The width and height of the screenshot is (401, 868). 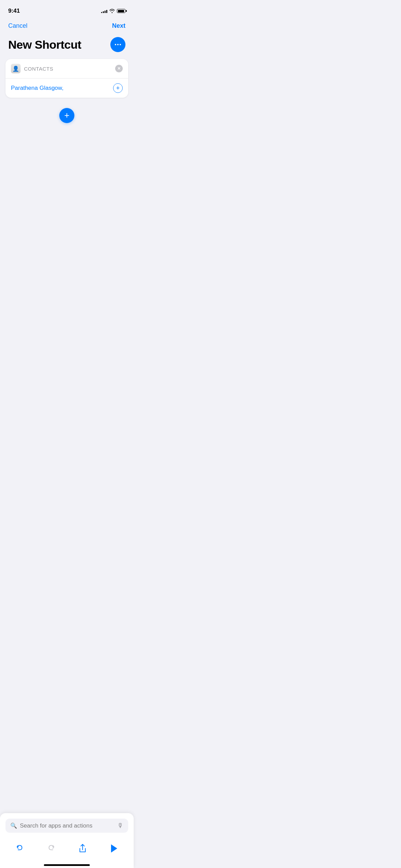 I want to click on card-header: CONTACTS ✕, so click(x=67, y=69).